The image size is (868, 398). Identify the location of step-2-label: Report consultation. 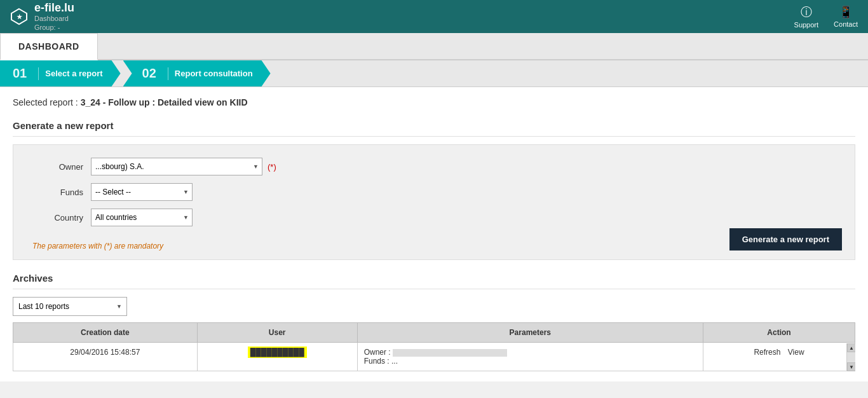
(214, 74).